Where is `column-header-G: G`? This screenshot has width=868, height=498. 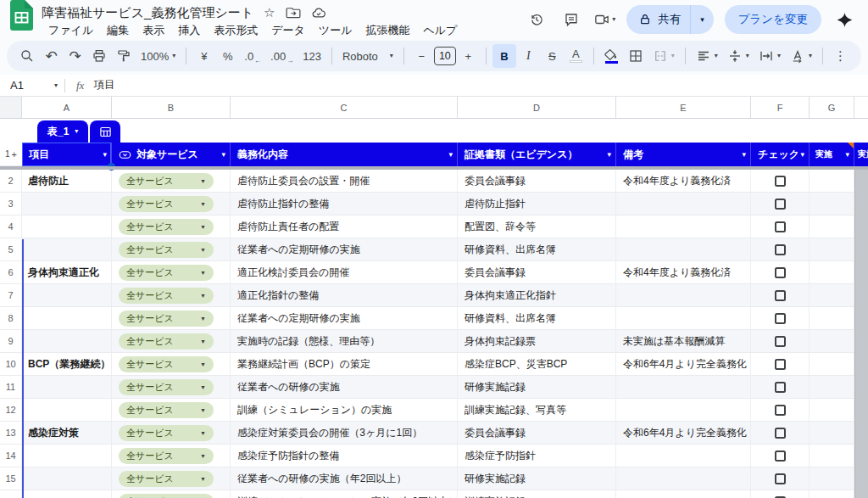 column-header-G: G is located at coordinates (832, 108).